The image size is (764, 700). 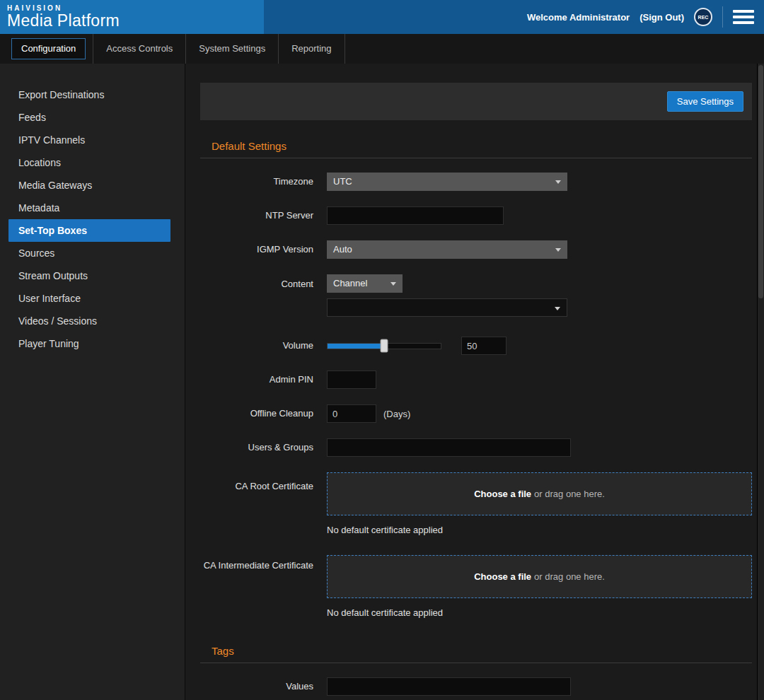 I want to click on form-row-igmp-version: IGMP Version Auto, so click(x=476, y=250).